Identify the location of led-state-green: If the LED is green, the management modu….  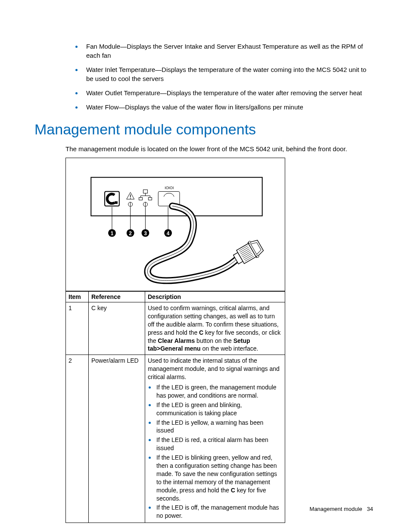
(219, 391).